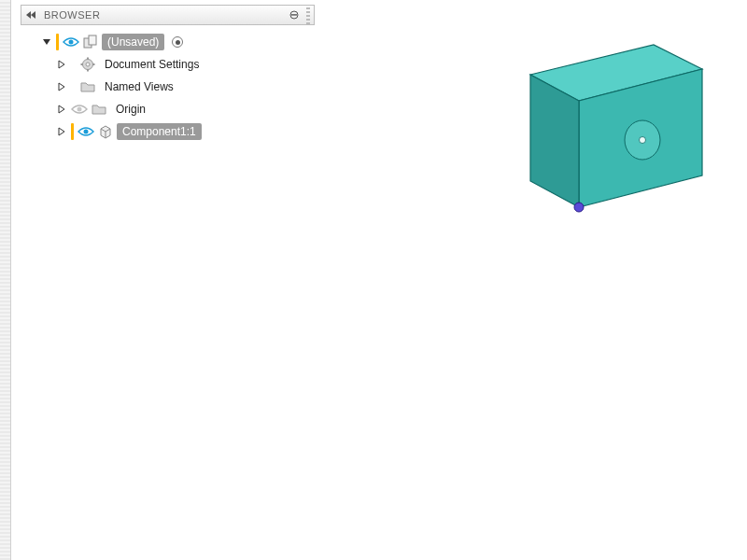 This screenshot has width=747, height=560. What do you see at coordinates (106, 132) in the screenshot?
I see `body-icon` at bounding box center [106, 132].